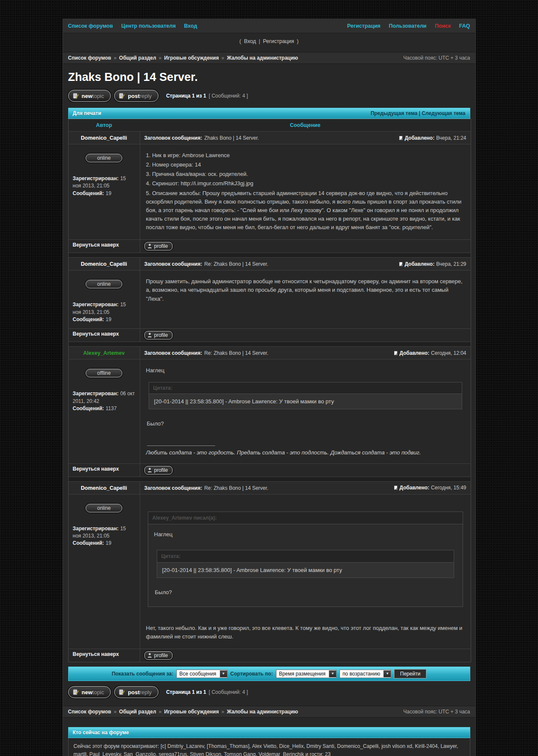  What do you see at coordinates (91, 26) in the screenshot?
I see `nav-forum-list: Список форумов` at bounding box center [91, 26].